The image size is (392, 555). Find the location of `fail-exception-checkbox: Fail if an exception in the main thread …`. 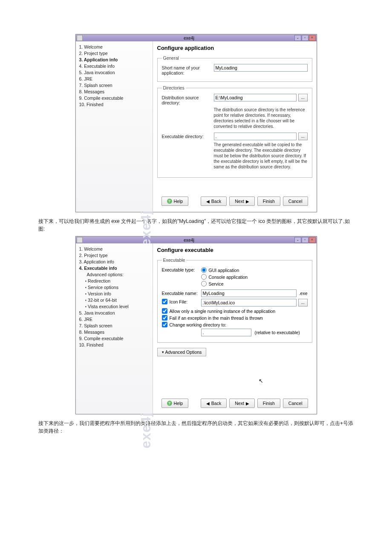

fail-exception-checkbox: Fail if an exception in the main thread … is located at coordinates (235, 318).